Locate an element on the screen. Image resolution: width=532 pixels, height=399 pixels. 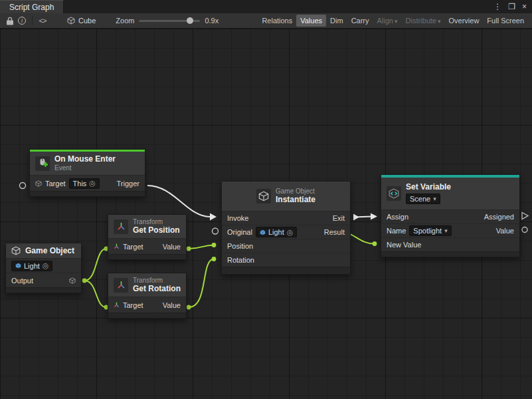
port-row: Position is located at coordinates (286, 246).